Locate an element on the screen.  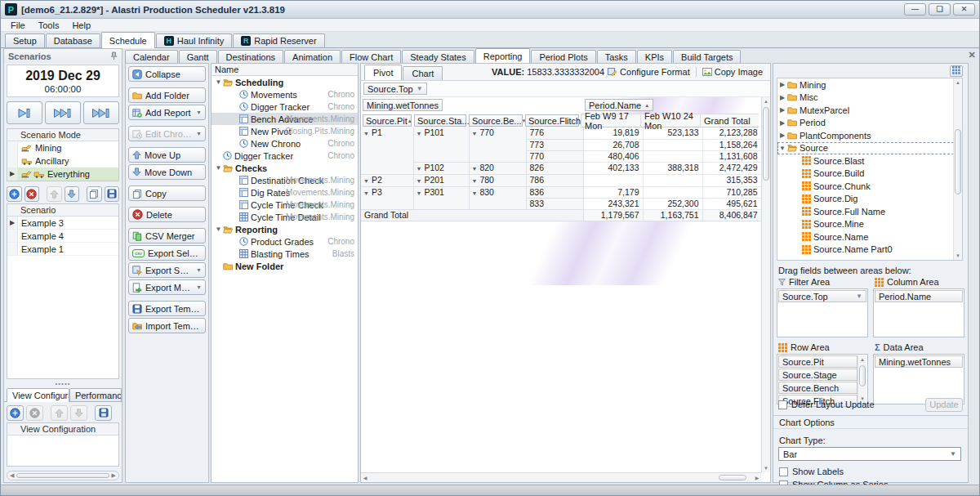
menu-file: File is located at coordinates (18, 25).